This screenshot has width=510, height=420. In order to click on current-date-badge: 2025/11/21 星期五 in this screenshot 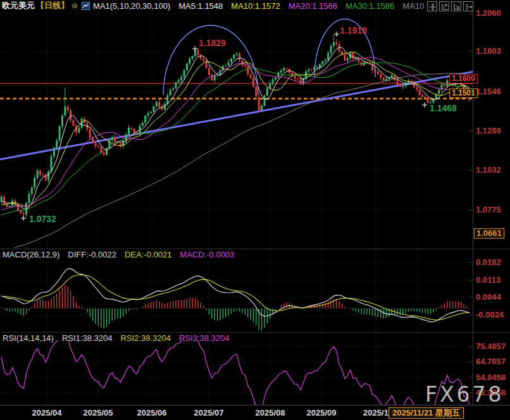, I will do `click(426, 413)`.